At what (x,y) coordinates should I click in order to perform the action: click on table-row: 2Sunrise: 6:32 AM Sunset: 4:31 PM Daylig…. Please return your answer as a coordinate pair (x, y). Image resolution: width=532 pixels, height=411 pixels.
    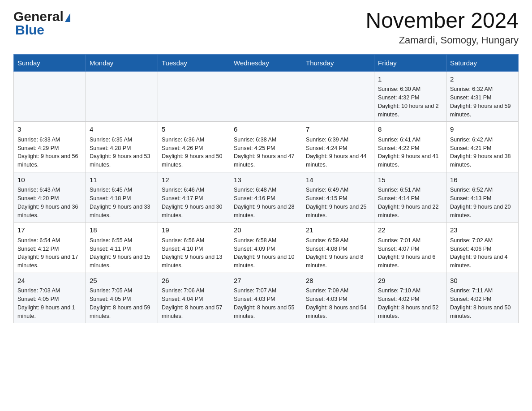
    Looking at the image, I should click on (483, 97).